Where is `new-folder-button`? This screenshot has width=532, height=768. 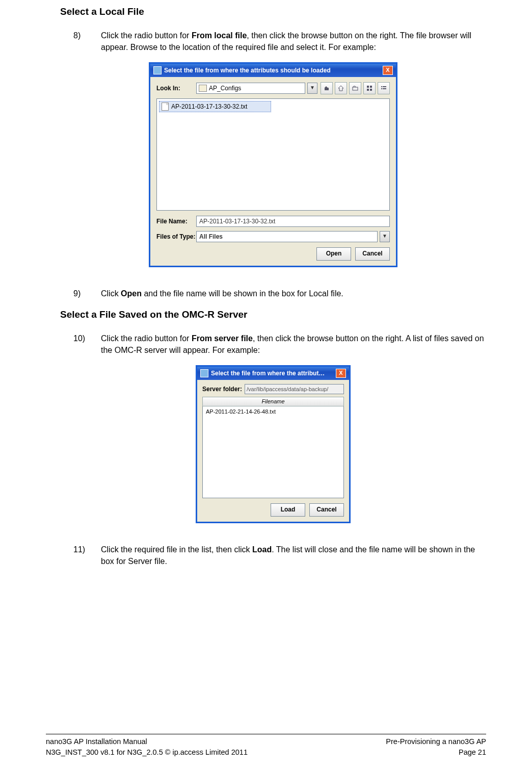
new-folder-button is located at coordinates (355, 88).